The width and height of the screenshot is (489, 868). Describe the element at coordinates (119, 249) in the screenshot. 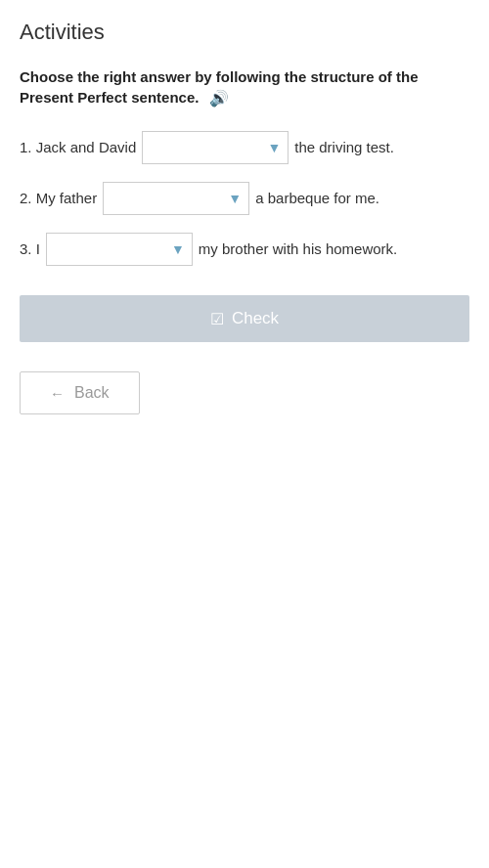

I see `sentence-3-dropdown-wrapper: have helped has helped helped was helpin…` at that location.